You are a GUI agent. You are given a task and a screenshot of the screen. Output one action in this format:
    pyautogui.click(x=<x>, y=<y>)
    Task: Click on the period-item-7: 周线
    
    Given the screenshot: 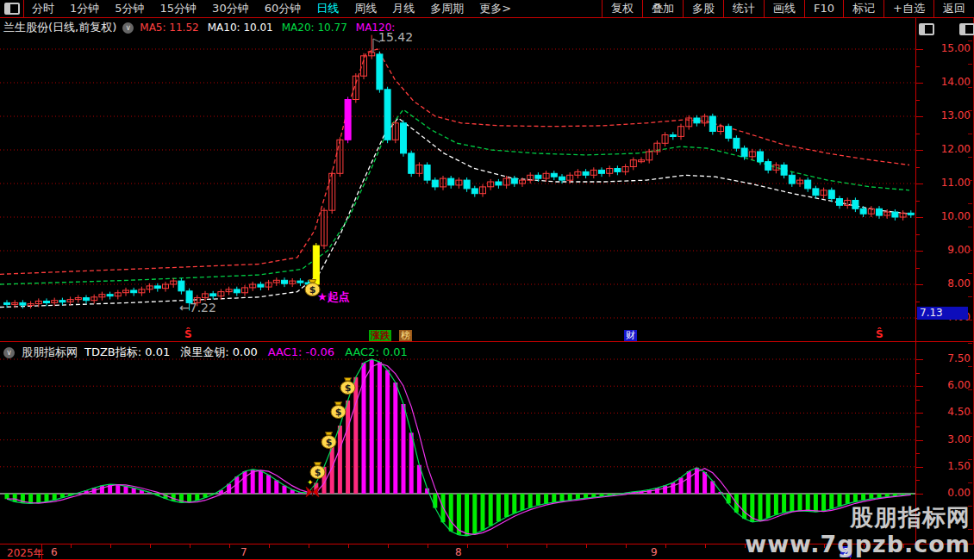 What is the action you would take?
    pyautogui.click(x=365, y=9)
    